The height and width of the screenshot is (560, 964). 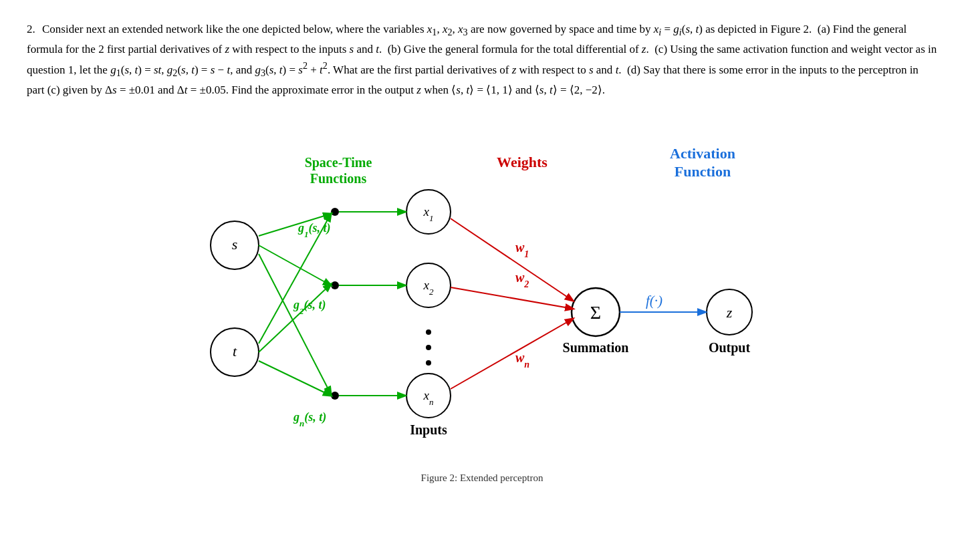 What do you see at coordinates (338, 163) in the screenshot?
I see `svg-text: Space-Time` at bounding box center [338, 163].